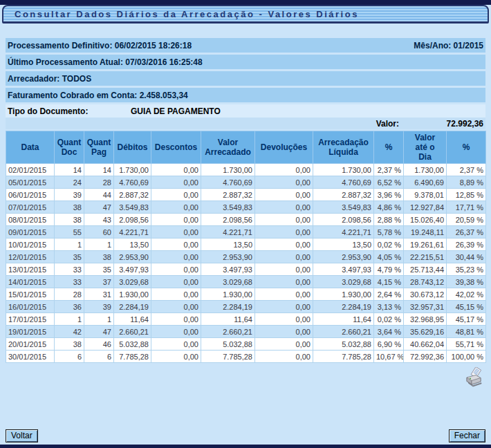  What do you see at coordinates (100, 148) in the screenshot?
I see `column-header: Quant Pag` at bounding box center [100, 148].